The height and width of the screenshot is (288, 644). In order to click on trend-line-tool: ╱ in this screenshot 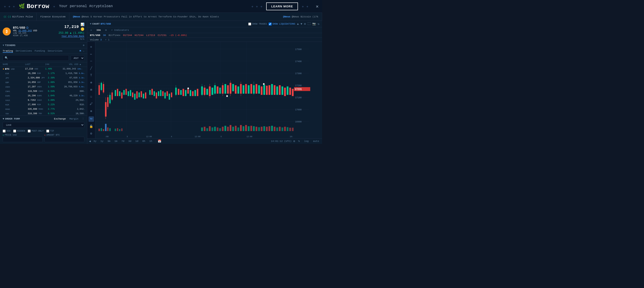, I will do `click(92, 68)`.